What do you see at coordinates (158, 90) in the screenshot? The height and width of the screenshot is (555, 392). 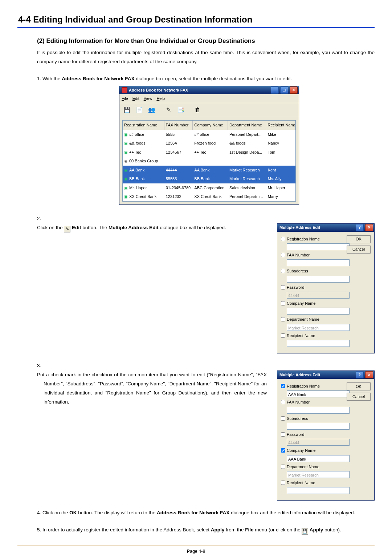 I see `window-title: Address Book for Network FAX` at bounding box center [158, 90].